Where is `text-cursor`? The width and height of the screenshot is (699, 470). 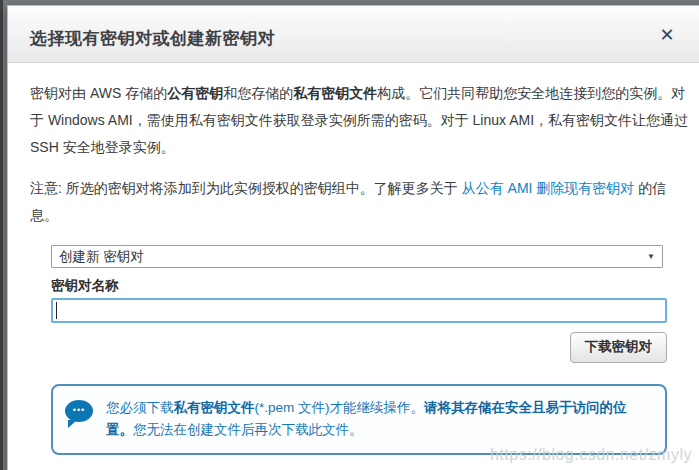 text-cursor is located at coordinates (56, 310).